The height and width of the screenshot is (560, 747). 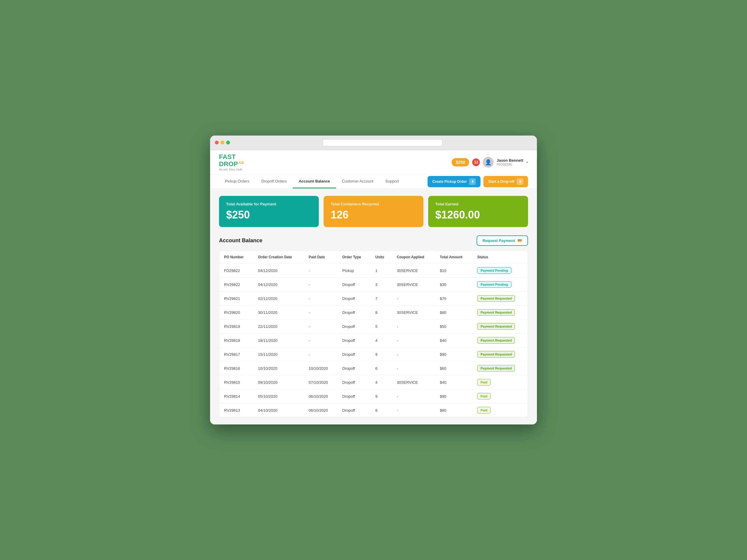 I want to click on cell-creation-date: 22/11/2020, so click(x=278, y=326).